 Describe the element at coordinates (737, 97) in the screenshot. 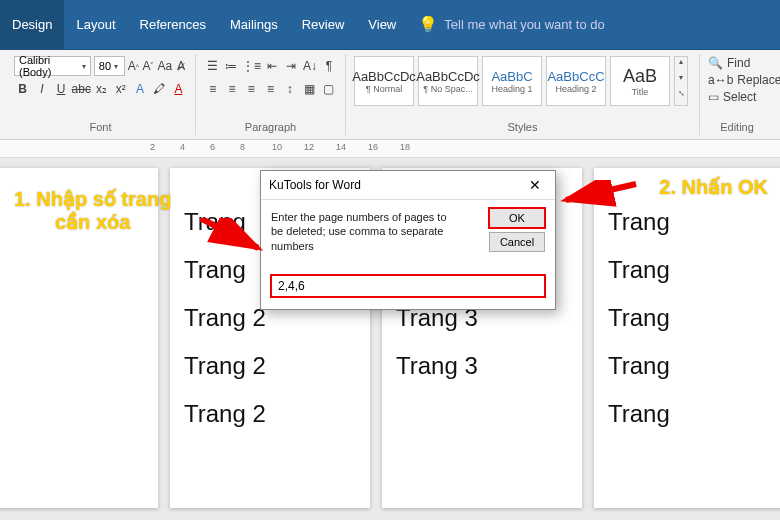

I see `select-button: ▭Select` at that location.